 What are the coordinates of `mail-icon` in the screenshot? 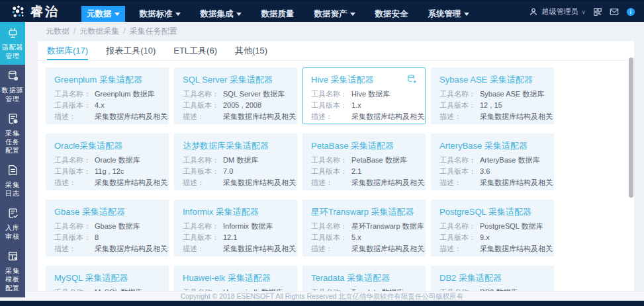 It's located at (614, 12).